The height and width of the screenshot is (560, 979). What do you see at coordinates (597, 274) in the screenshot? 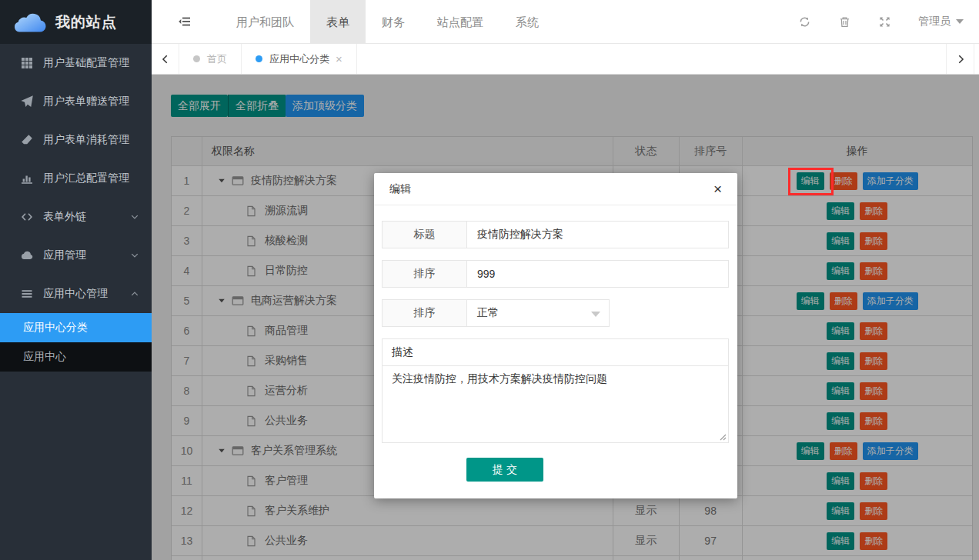
I see `sort-input: 999` at bounding box center [597, 274].